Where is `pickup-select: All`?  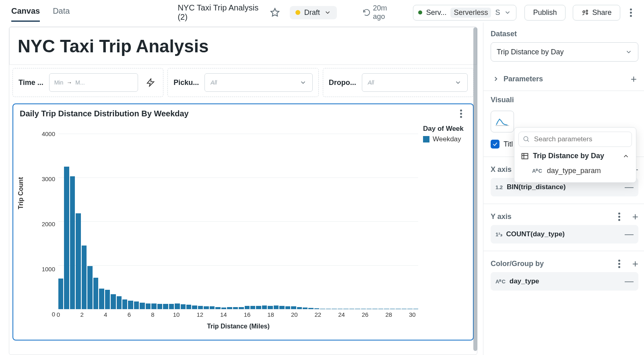 pickup-select: All is located at coordinates (258, 83).